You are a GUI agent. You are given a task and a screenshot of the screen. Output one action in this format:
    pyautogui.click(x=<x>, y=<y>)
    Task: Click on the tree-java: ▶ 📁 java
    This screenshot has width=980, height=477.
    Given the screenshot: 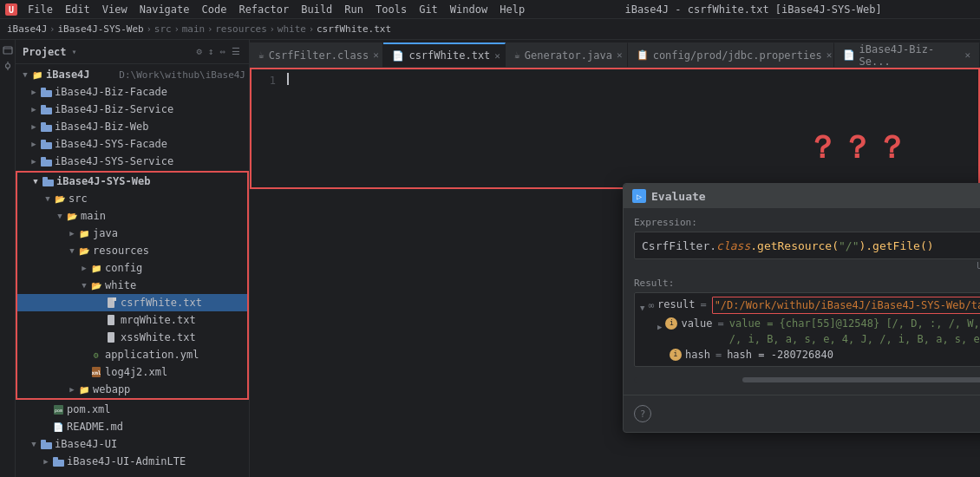 What is the action you would take?
    pyautogui.click(x=132, y=233)
    